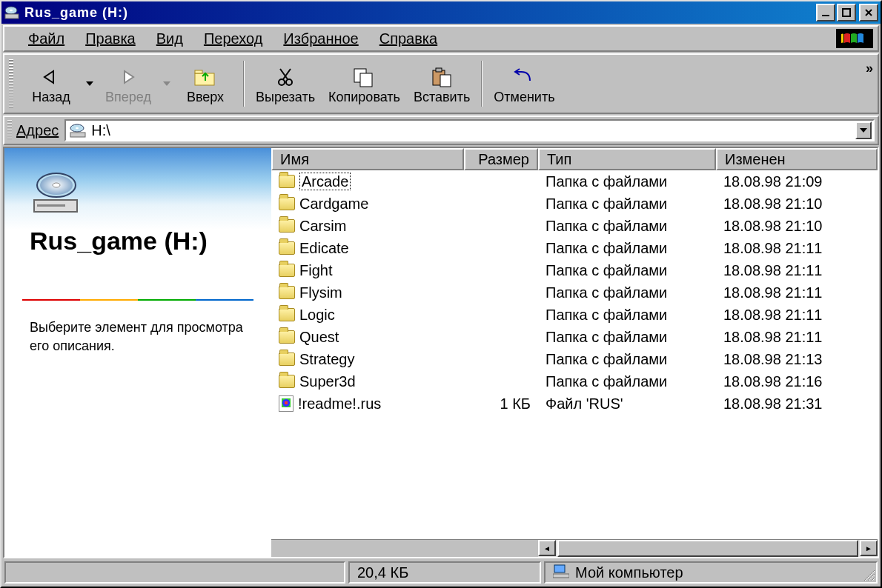 This screenshot has height=588, width=882. Describe the element at coordinates (11, 84) in the screenshot. I see `toolbar-grip` at that location.